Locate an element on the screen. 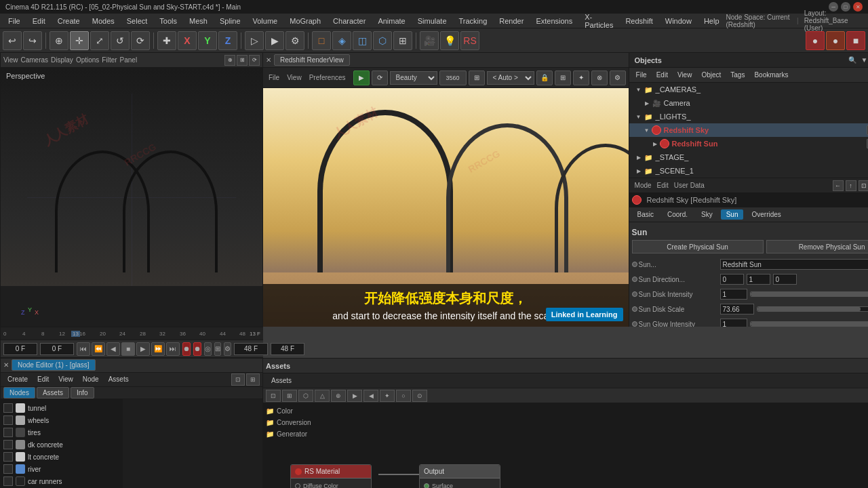 This screenshot has width=868, height=488. attr-up-btn: ↑ is located at coordinates (851, 186).